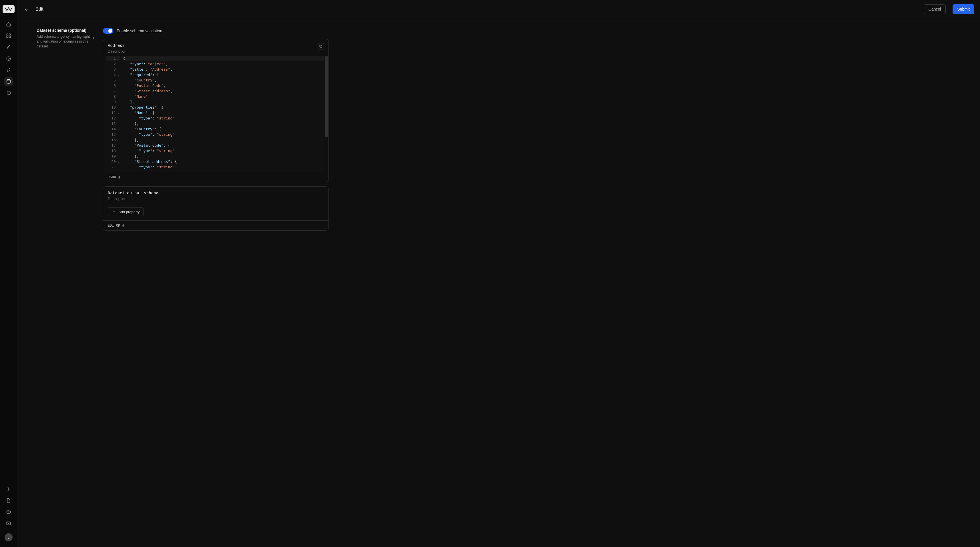  What do you see at coordinates (224, 113) in the screenshot?
I see `code-line: "Name": {` at bounding box center [224, 113].